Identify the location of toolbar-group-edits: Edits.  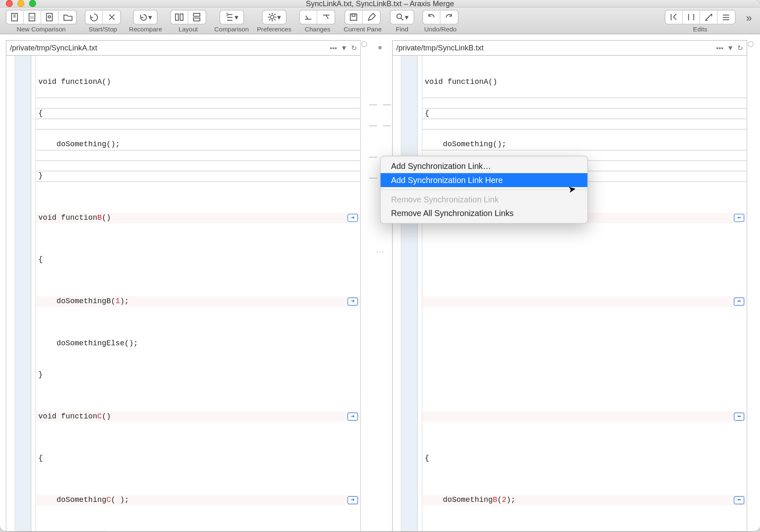
(700, 21).